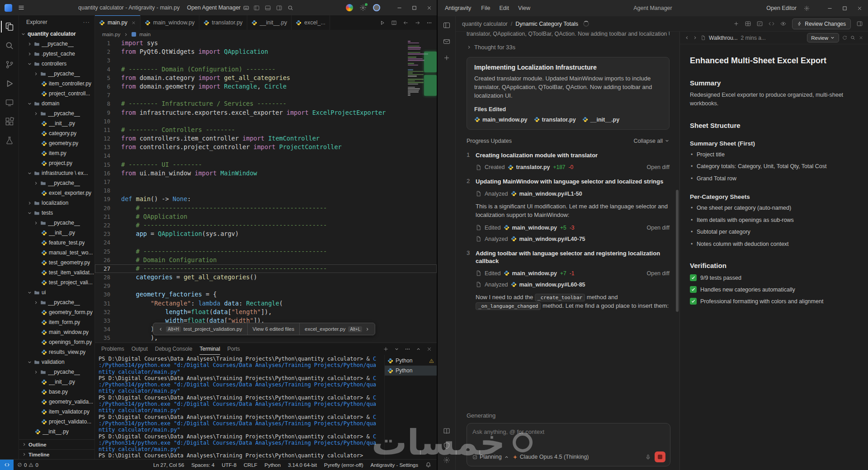 The width and height of the screenshot is (868, 470). I want to click on forward-icon, so click(695, 38).